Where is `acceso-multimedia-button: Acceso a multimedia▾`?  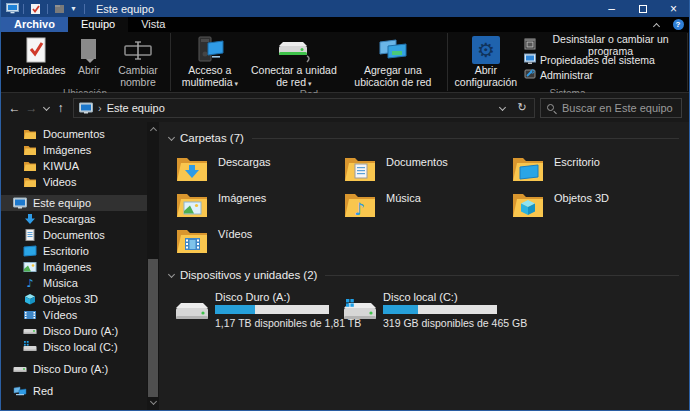
acceso-multimedia-button: Acceso a multimedia▾ is located at coordinates (210, 61).